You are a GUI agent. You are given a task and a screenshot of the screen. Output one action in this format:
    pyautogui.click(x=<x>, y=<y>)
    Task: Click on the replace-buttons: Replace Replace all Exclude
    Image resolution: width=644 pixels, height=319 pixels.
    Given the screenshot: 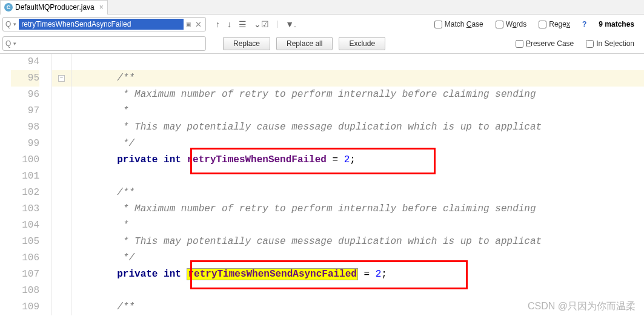 What is the action you would take?
    pyautogui.click(x=304, y=44)
    